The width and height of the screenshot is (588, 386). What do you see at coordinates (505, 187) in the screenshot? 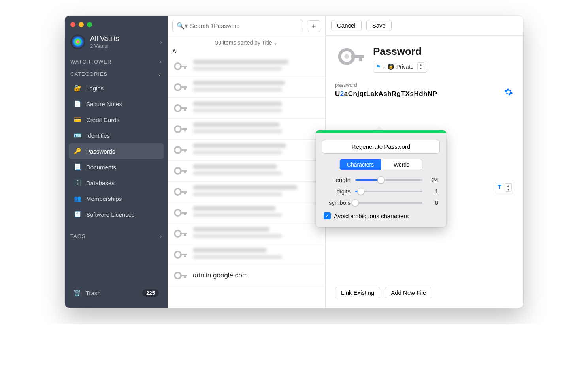
I see `type-selector: T ▴▾` at bounding box center [505, 187].